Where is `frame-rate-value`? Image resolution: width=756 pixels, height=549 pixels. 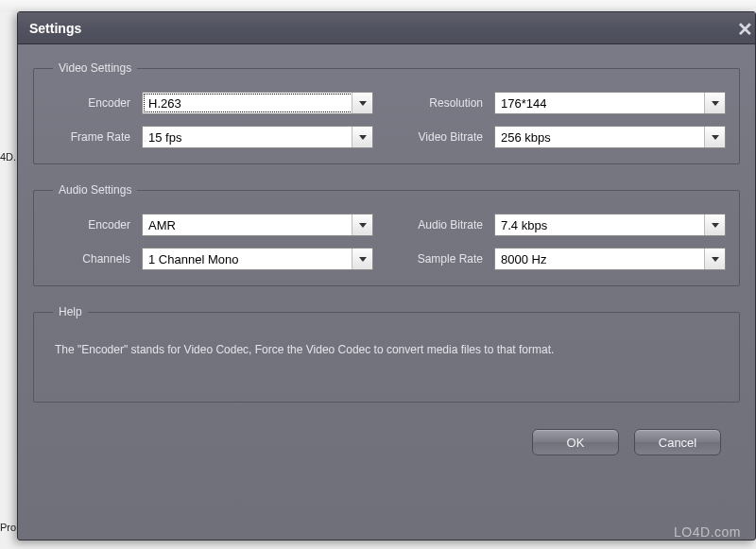 frame-rate-value is located at coordinates (257, 137).